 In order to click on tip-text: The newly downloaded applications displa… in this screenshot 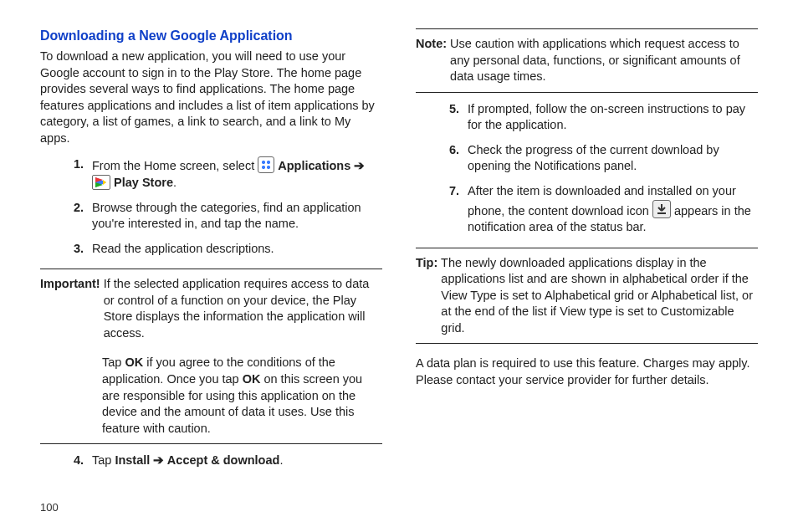, I will do `click(596, 295)`.